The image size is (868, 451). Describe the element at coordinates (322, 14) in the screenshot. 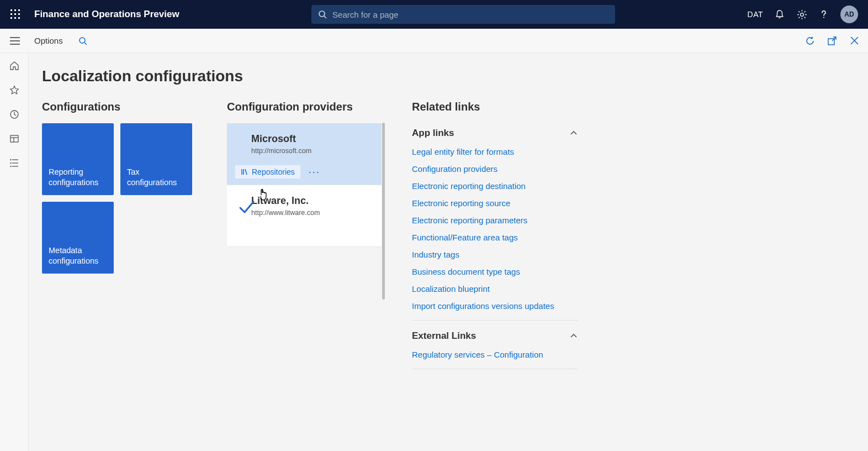

I see `search-icon` at that location.